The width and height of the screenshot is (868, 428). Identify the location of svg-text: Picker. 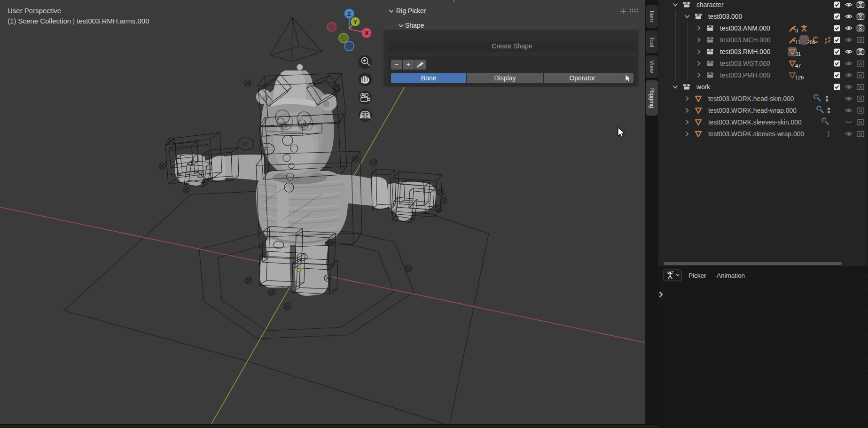
(697, 275).